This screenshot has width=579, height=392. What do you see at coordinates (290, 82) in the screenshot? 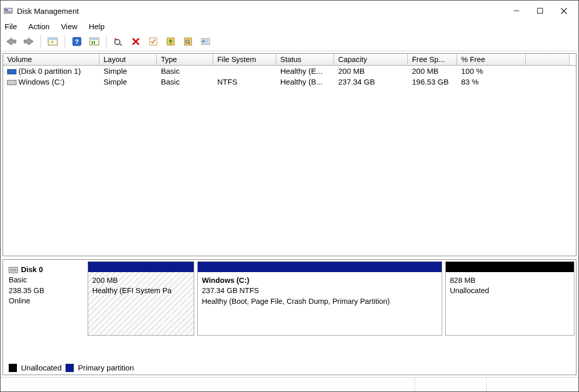
I see `volume-row: Windows (C:)SimpleBasicNTFSHealthy (B...…` at bounding box center [290, 82].